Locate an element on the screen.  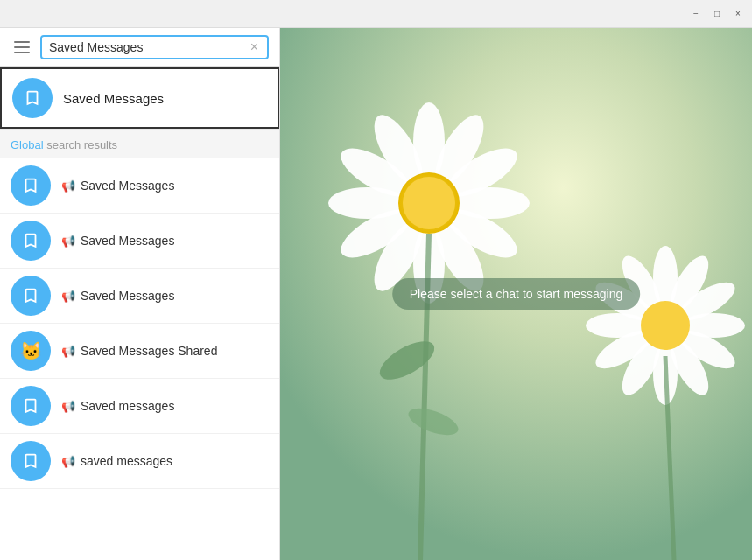
global-search-header: Global search results is located at coordinates (140, 144).